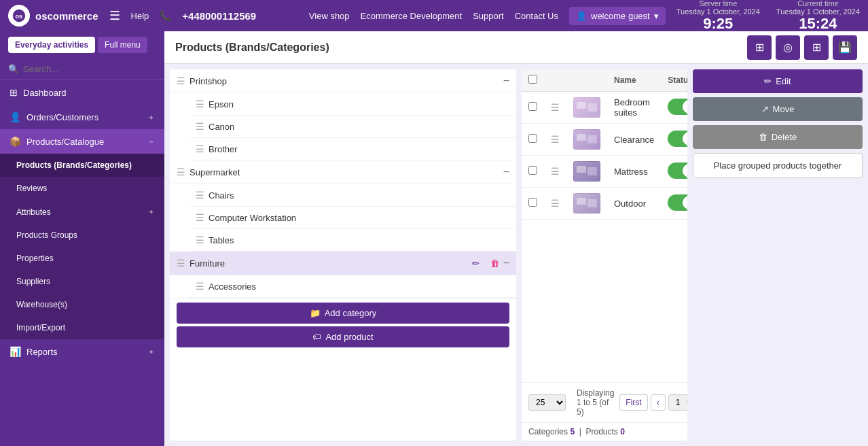 The width and height of the screenshot is (868, 446). What do you see at coordinates (82, 281) in the screenshot?
I see `sidebar-item-suppliers: Suppliers` at bounding box center [82, 281].